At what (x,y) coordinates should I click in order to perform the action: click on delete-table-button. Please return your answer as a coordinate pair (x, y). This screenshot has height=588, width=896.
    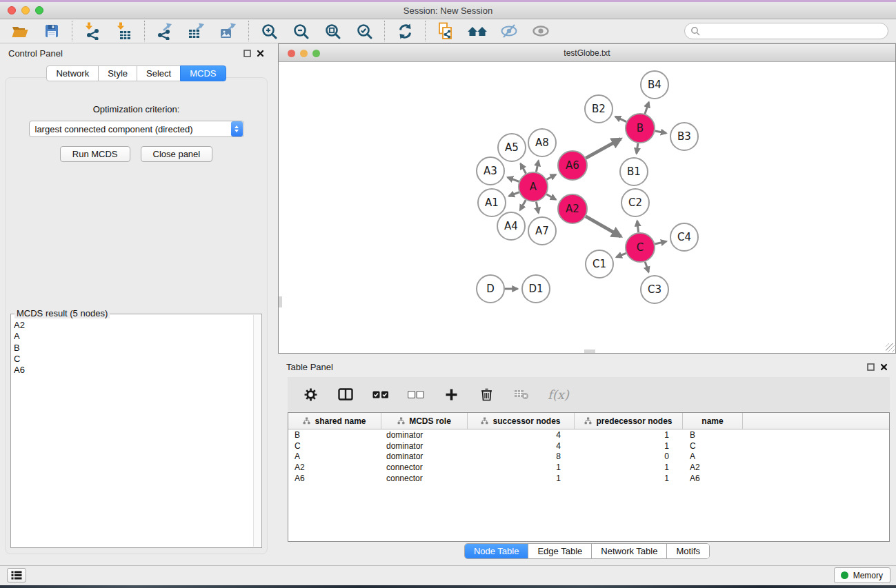
    Looking at the image, I should click on (521, 394).